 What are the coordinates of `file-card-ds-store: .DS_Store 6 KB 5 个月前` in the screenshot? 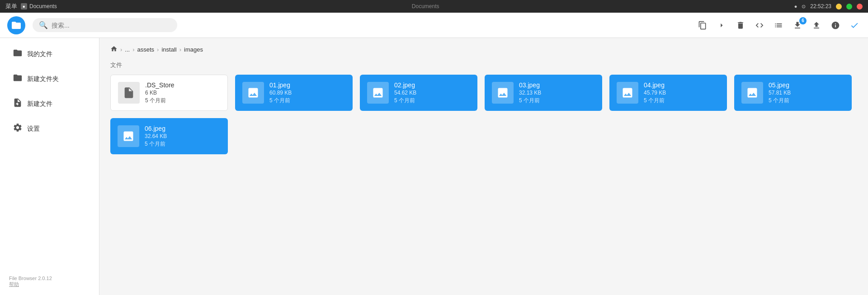 It's located at (169, 93).